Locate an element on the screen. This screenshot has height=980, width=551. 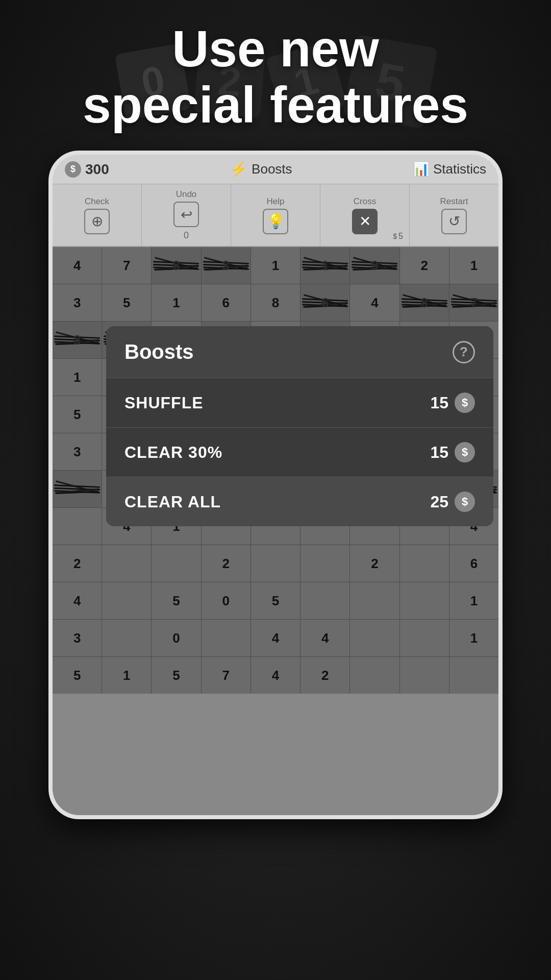
headline-section: Use new special features is located at coordinates (276, 77).